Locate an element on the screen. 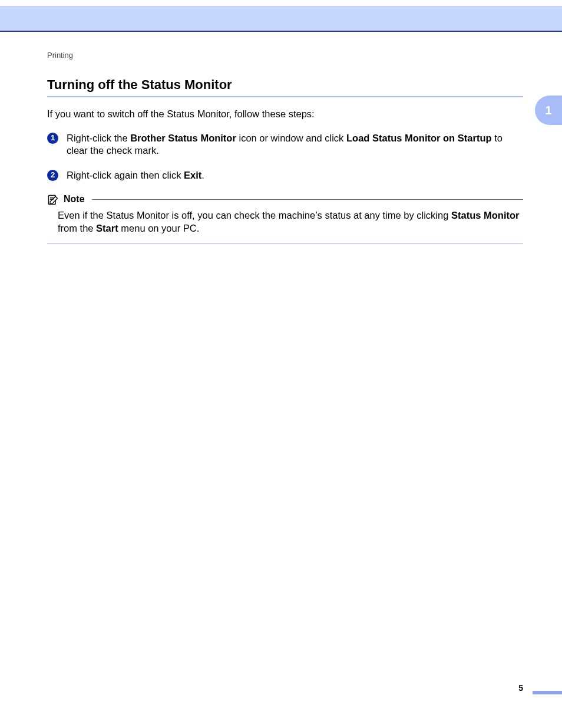 This screenshot has width=562, height=728. step-1-text: Right-click the Brother Status Monitor i… is located at coordinates (295, 145).